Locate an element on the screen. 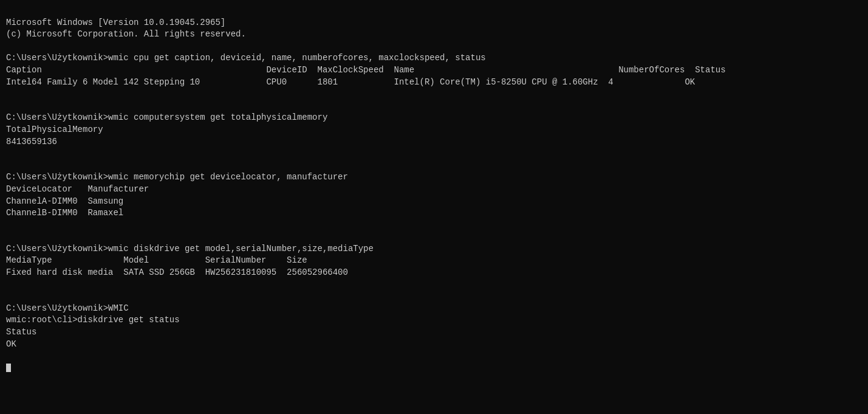  line-1: Microsoft Windows [Version 10.0.19045.29… is located at coordinates (434, 23).